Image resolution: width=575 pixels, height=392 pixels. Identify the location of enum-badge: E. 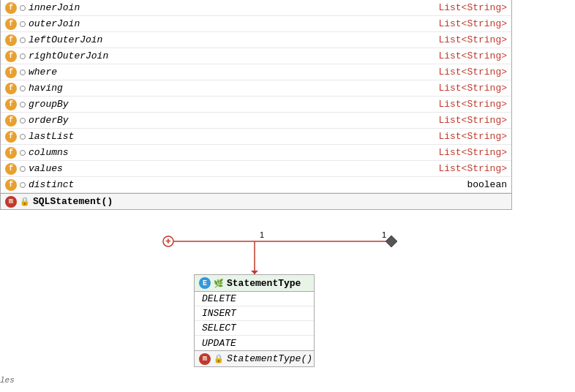
(205, 283).